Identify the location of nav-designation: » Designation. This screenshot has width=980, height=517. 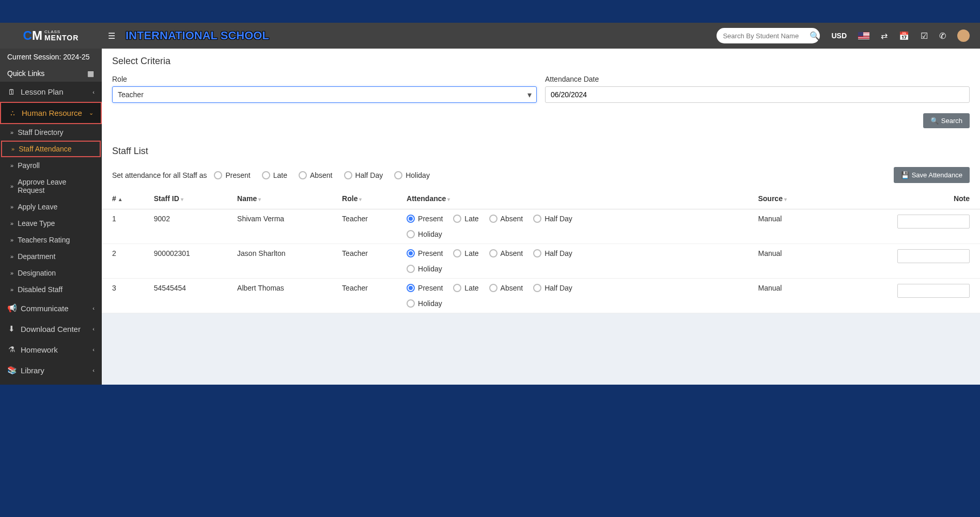
(51, 273).